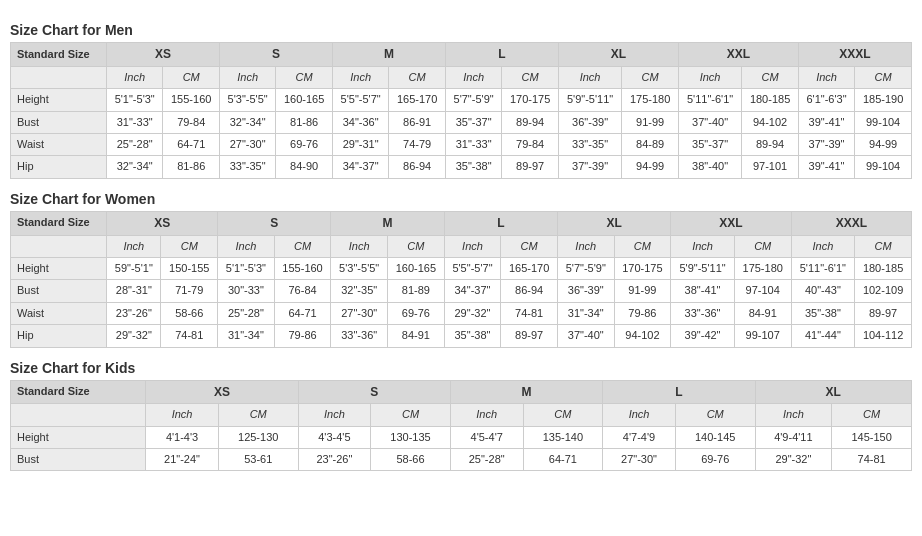 This screenshot has height=536, width=922. What do you see at coordinates (823, 336) in the screenshot?
I see `table-cell: 41"-44"` at bounding box center [823, 336].